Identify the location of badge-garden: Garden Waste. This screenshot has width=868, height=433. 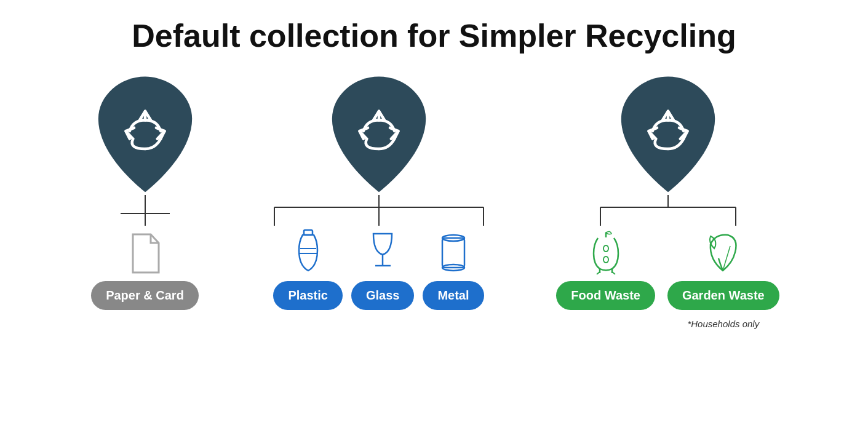
(723, 295).